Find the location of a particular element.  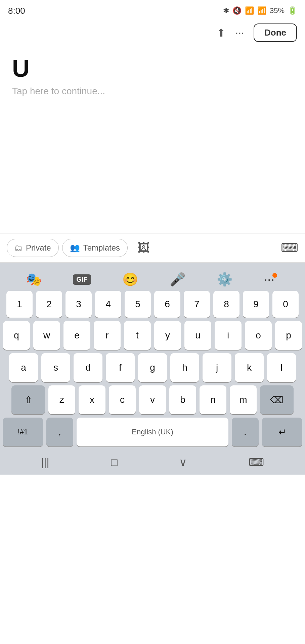

key-h: h is located at coordinates (185, 368).